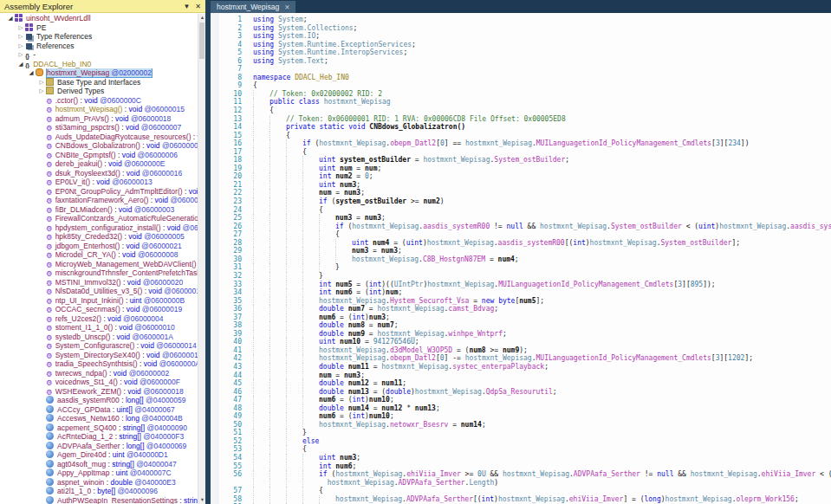  I want to click on tree-item: ⚙miscnkgroundTrhnsfer_ContentPrefetchTas…, so click(102, 274).